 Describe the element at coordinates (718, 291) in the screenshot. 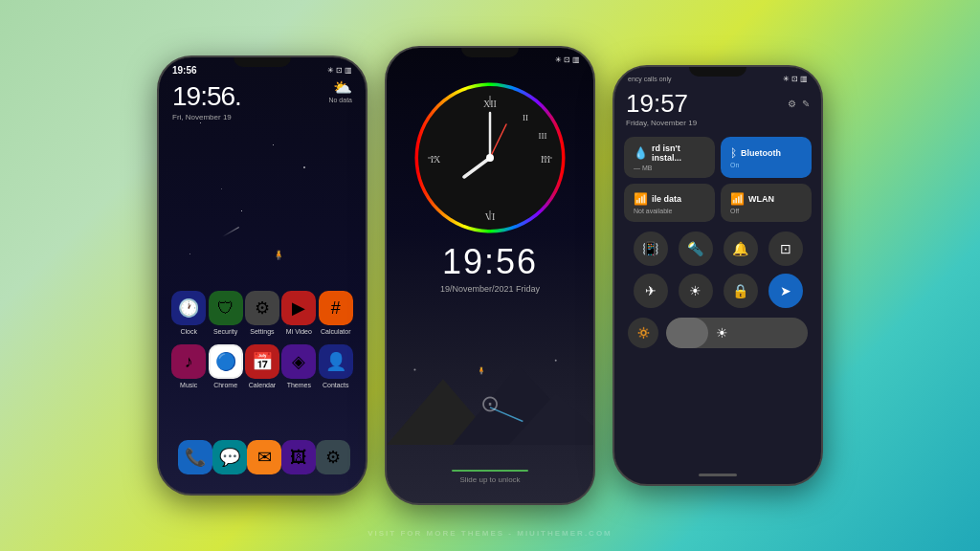

I see `cc-quick-row-2: ✈ ☀ 🔒 ➤` at that location.